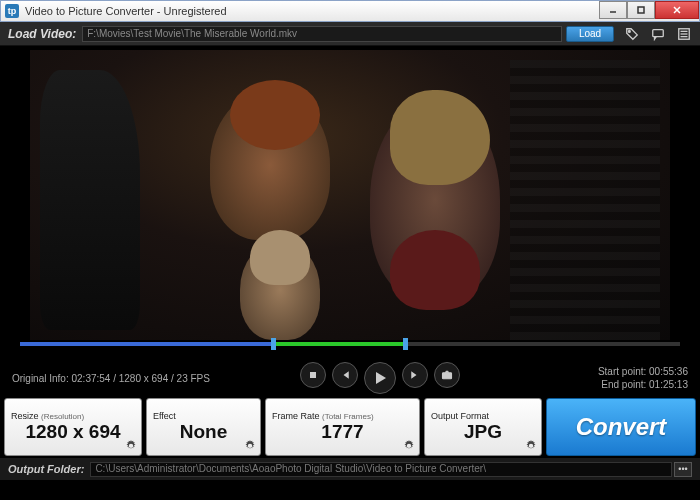 The height and width of the screenshot is (500, 700). Describe the element at coordinates (313, 375) in the screenshot. I see `stop-button` at that location.